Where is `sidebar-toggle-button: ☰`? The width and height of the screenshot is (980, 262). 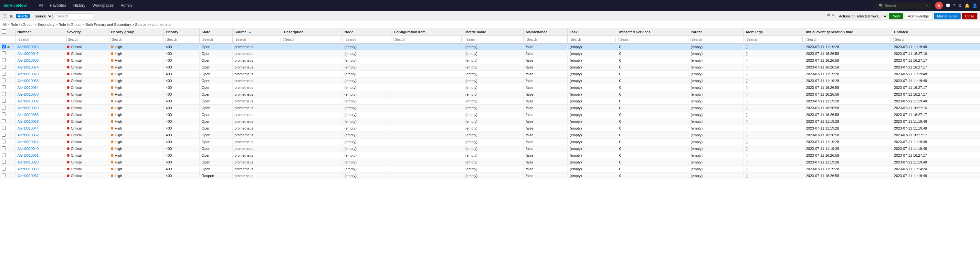
sidebar-toggle-button: ☰ is located at coordinates (5, 16).